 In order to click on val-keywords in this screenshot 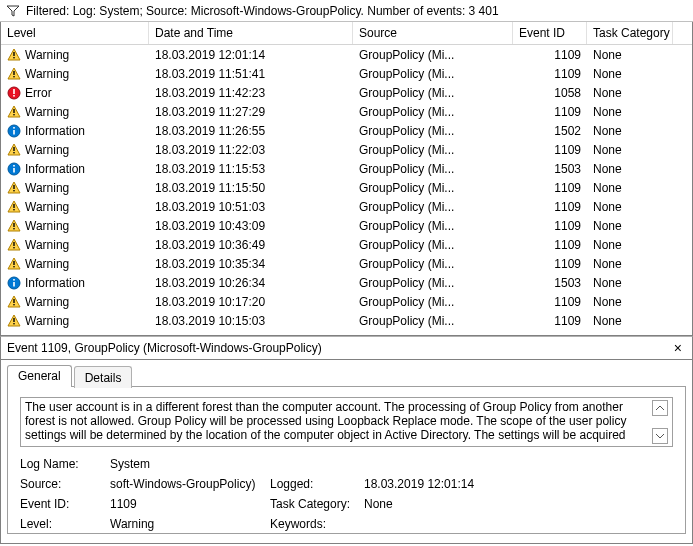, I will do `click(518, 524)`.